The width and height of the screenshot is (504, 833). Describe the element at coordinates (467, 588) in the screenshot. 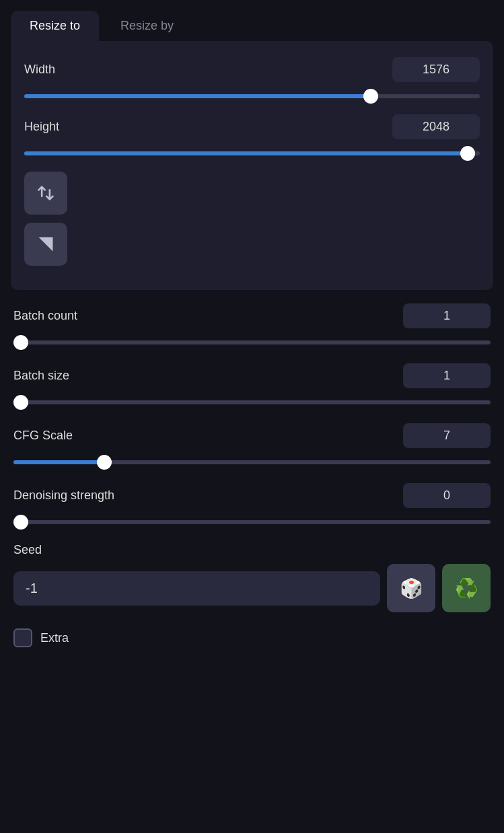

I see `recycle-icon: ♻️` at that location.